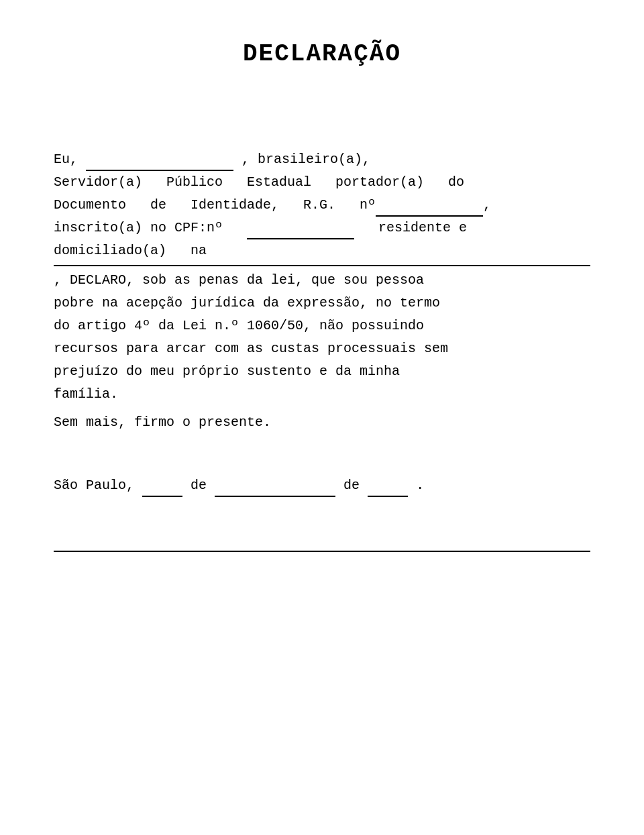 The height and width of the screenshot is (835, 644). Describe the element at coordinates (160, 164) in the screenshot. I see `name-field` at that location.